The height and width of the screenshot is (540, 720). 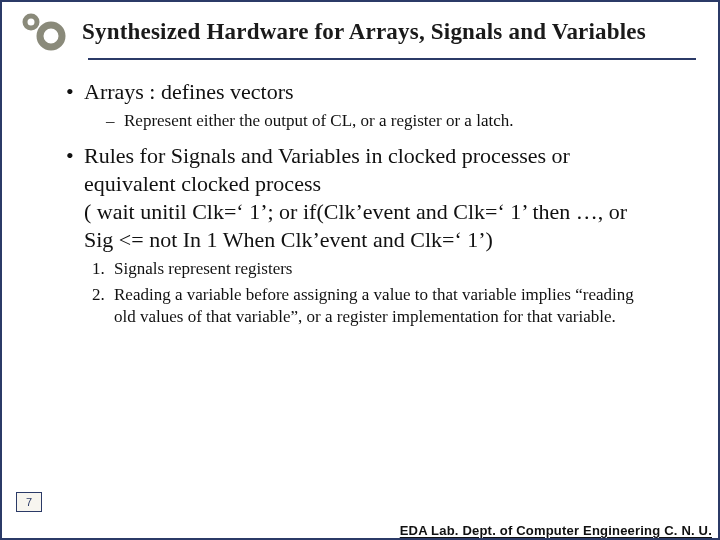 What do you see at coordinates (189, 92) in the screenshot?
I see `bullet-text: Arrays : defines vectors` at bounding box center [189, 92].